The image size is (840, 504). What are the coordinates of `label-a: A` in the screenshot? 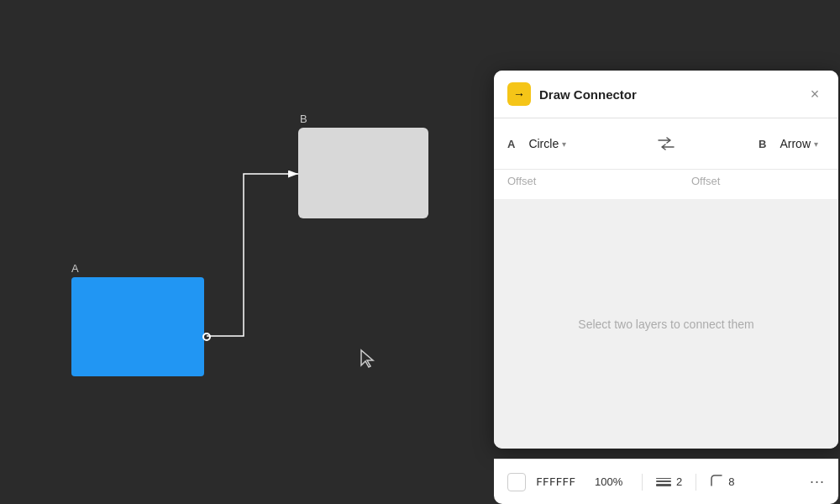 It's located at (76, 269).